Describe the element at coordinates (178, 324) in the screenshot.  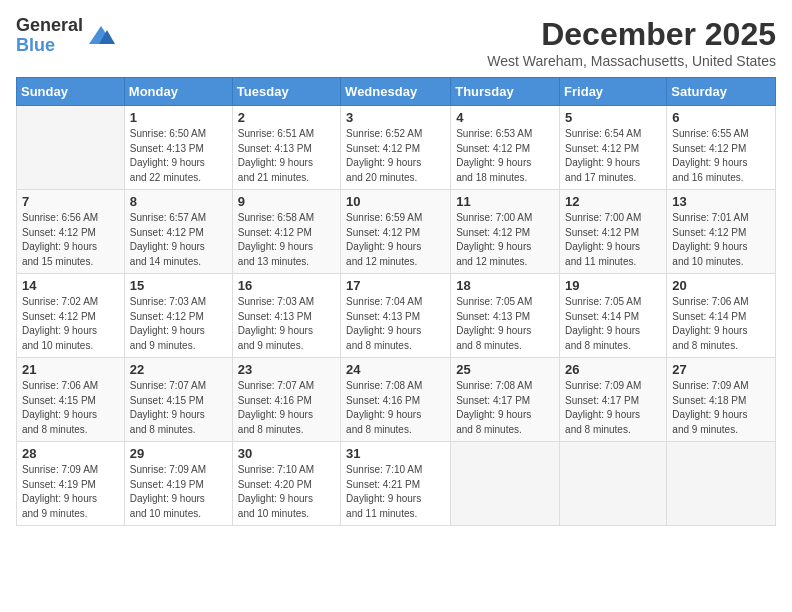
I see `day-info: Sunrise: 7:03 AM Sunset: 4:12 PM Dayligh…` at that location.